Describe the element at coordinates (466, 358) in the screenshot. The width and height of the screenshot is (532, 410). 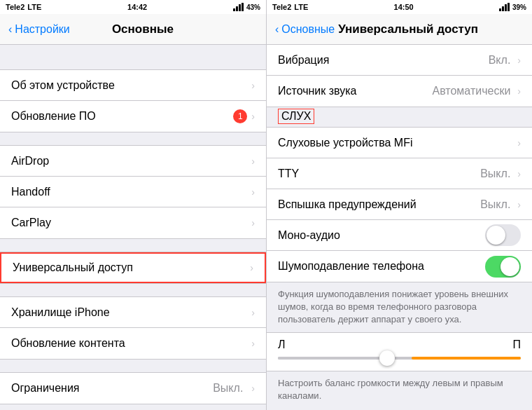
I see `slider-fill-right` at that location.